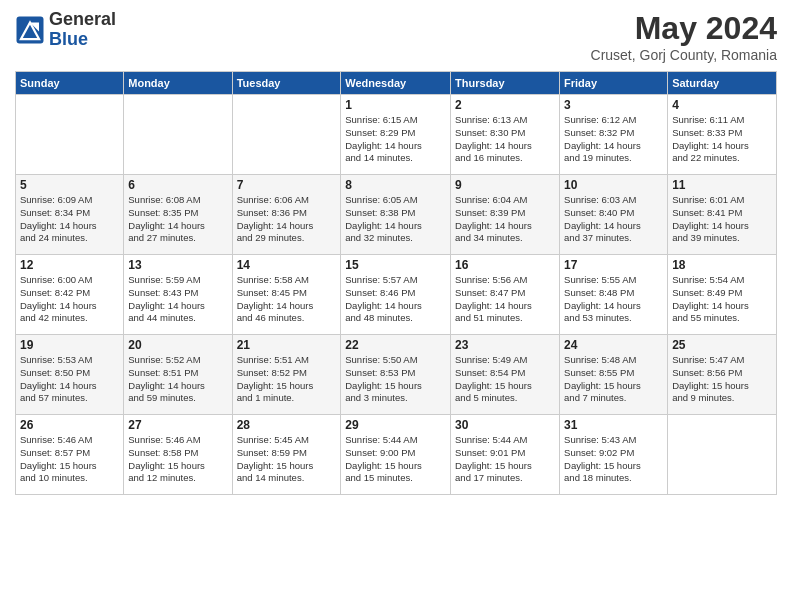 This screenshot has width=792, height=612. Describe the element at coordinates (505, 220) in the screenshot. I see `day-info: Sunrise: 6:04 AM Sunset: 8:39 PM Dayligh…` at that location.